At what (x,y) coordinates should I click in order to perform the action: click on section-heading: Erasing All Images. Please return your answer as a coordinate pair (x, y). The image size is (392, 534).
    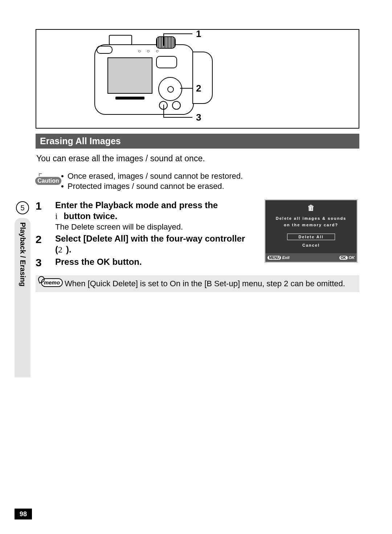
    Looking at the image, I should click on (197, 141).